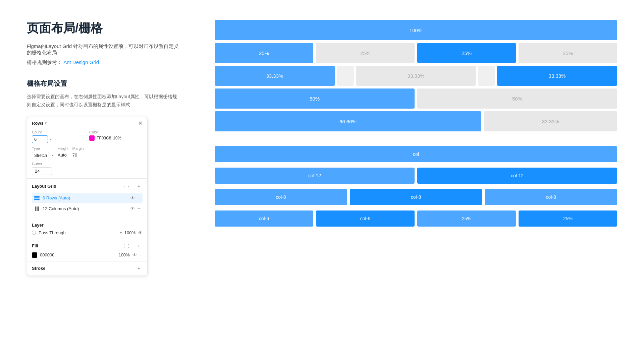 The height and width of the screenshot is (362, 644). Describe the element at coordinates (133, 208) in the screenshot. I see `cols-visibility-icon: 👁` at that location.